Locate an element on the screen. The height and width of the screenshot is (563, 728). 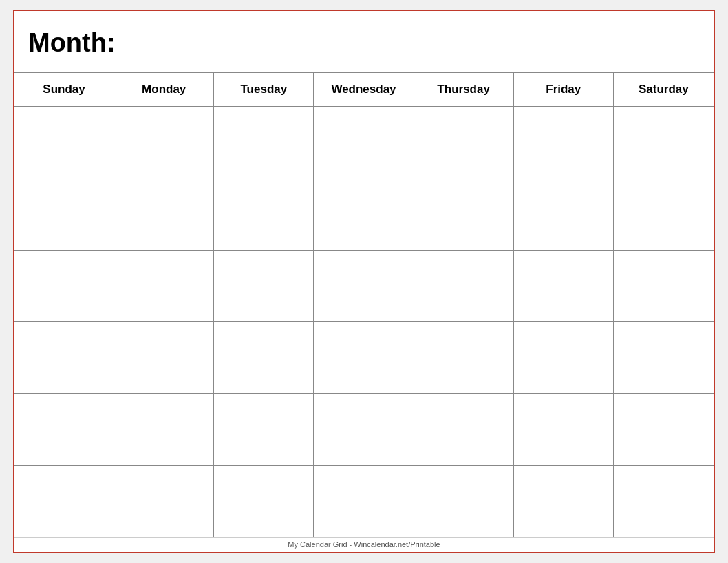
day-cell-week1-thursday is located at coordinates (464, 142).